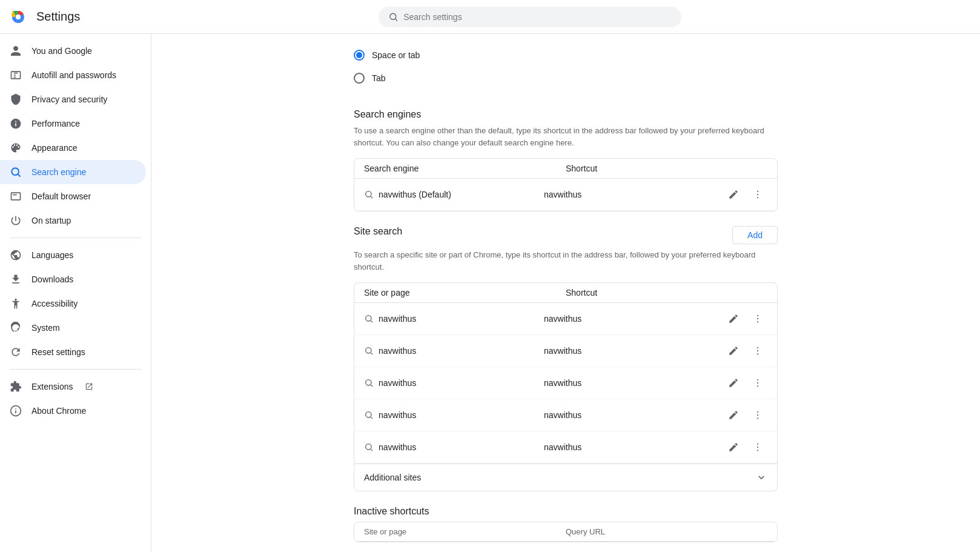  Describe the element at coordinates (51, 221) in the screenshot. I see `sidebar-label: On startup` at that location.